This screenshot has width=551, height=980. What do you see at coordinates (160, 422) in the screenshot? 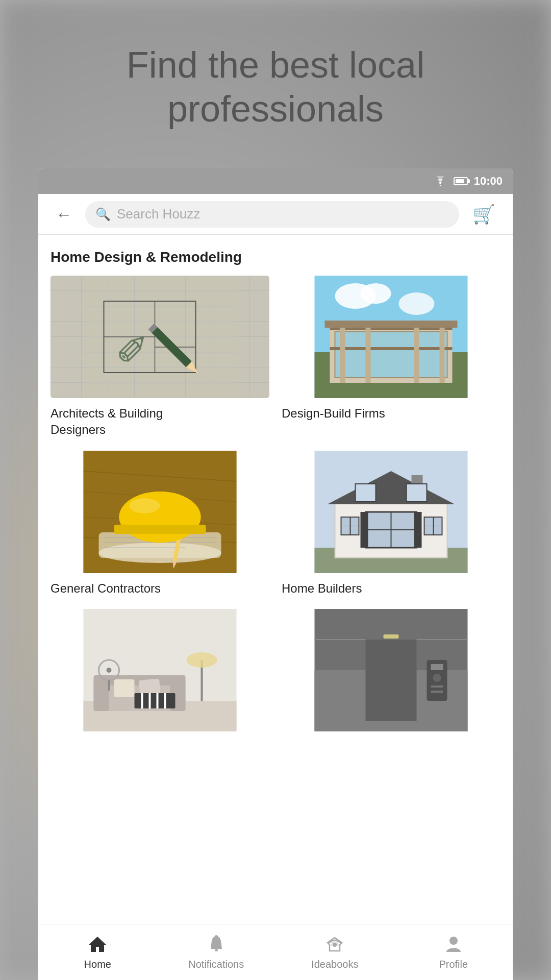
I see `architects-label: Architects & Building Designers` at bounding box center [160, 422].